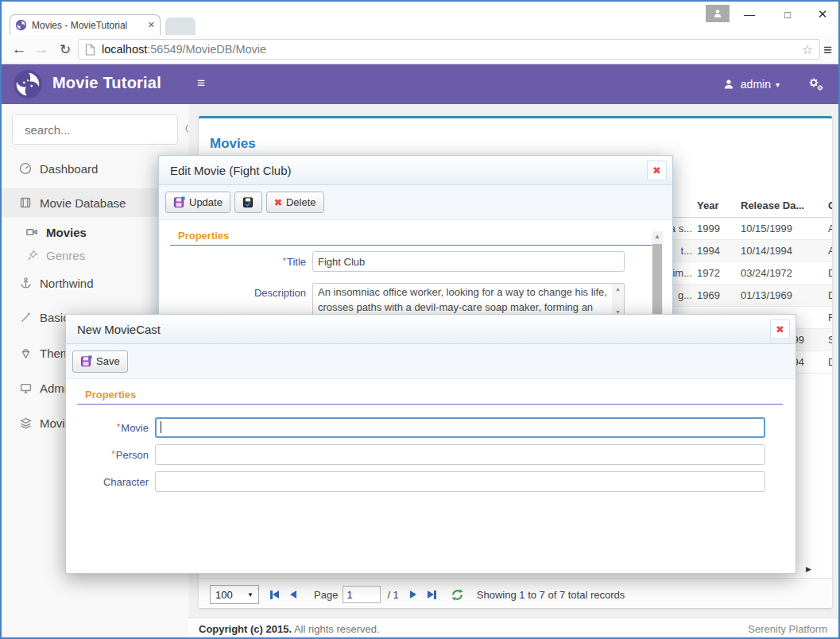 The width and height of the screenshot is (840, 639). What do you see at coordinates (788, 629) in the screenshot?
I see `platform-text: Serenity Platform` at bounding box center [788, 629].